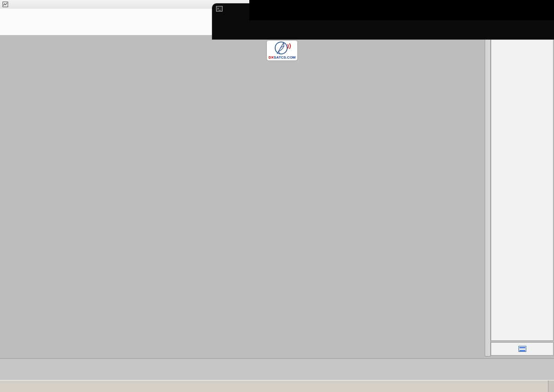  Describe the element at coordinates (282, 51) in the screenshot. I see `satellite-dish-icon: DXSATCS.COM` at that location.